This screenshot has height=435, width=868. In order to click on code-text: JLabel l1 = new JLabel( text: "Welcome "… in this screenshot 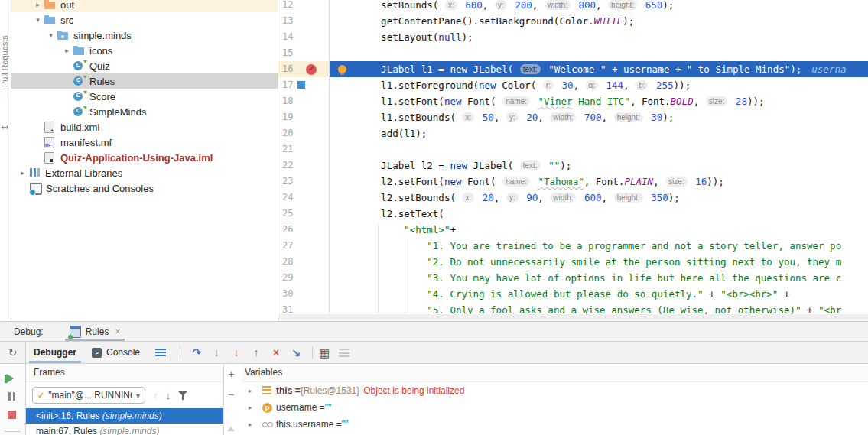, I will do `click(599, 69)`.